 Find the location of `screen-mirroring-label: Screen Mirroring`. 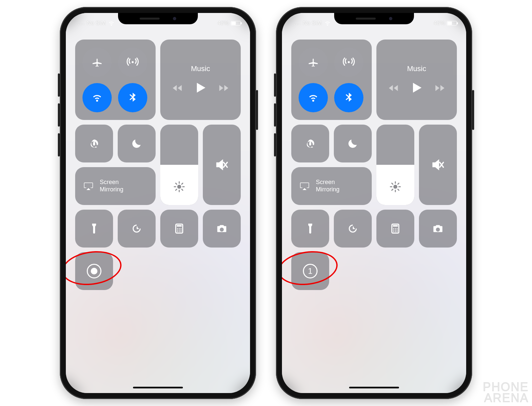

screen-mirroring-label: Screen Mirroring is located at coordinates (112, 186).